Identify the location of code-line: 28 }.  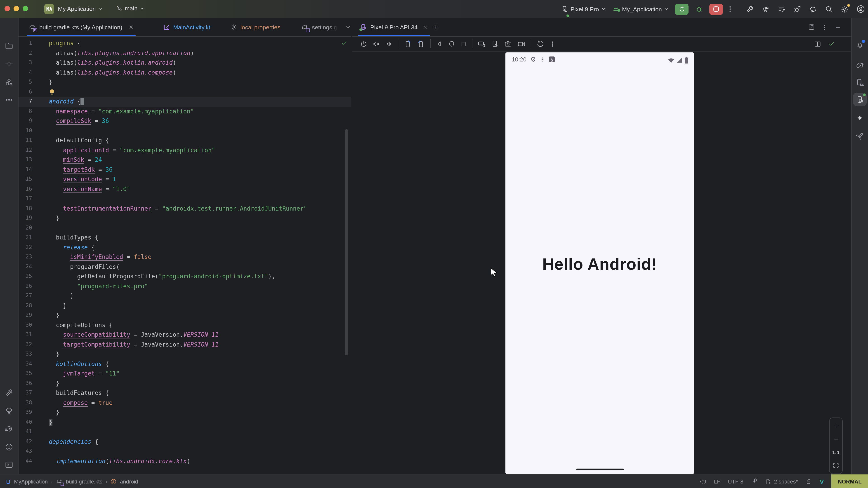
(185, 306).